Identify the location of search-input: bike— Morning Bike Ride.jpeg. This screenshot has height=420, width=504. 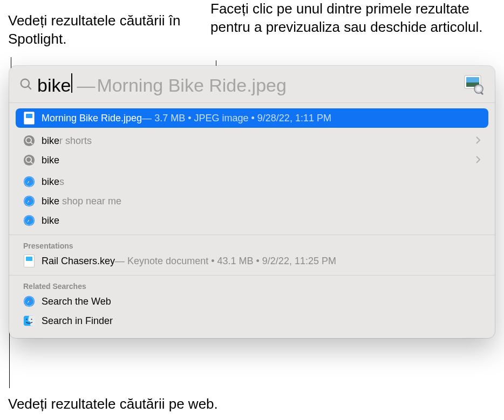
(250, 84).